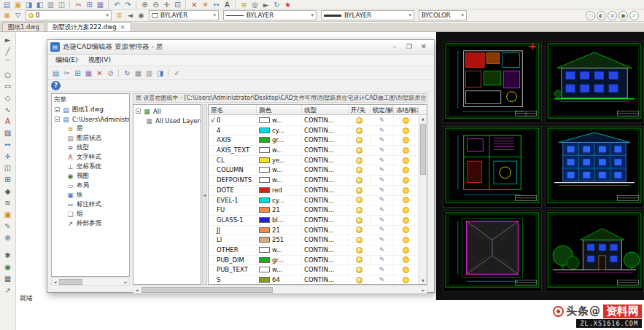 The height and width of the screenshot is (330, 644). Describe the element at coordinates (314, 231) in the screenshot. I see `layer-row: JJ21CONTIN...✎` at that location.